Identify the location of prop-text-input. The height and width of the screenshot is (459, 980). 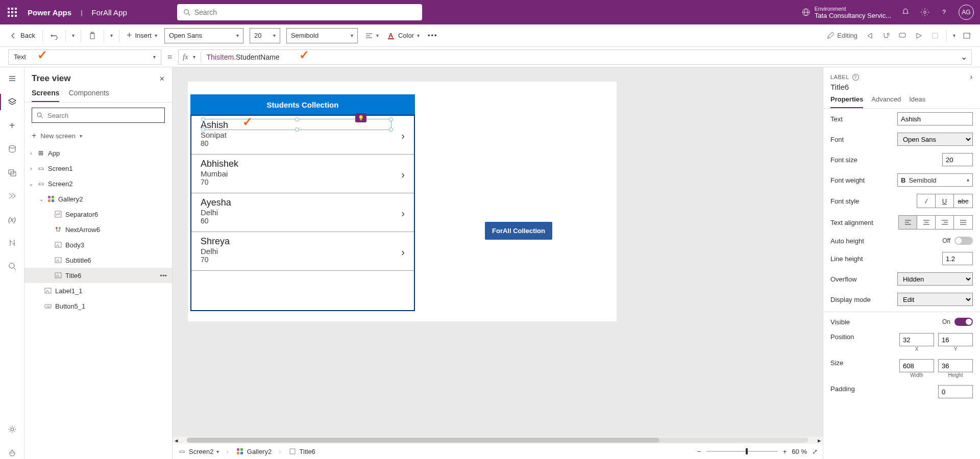
(935, 119).